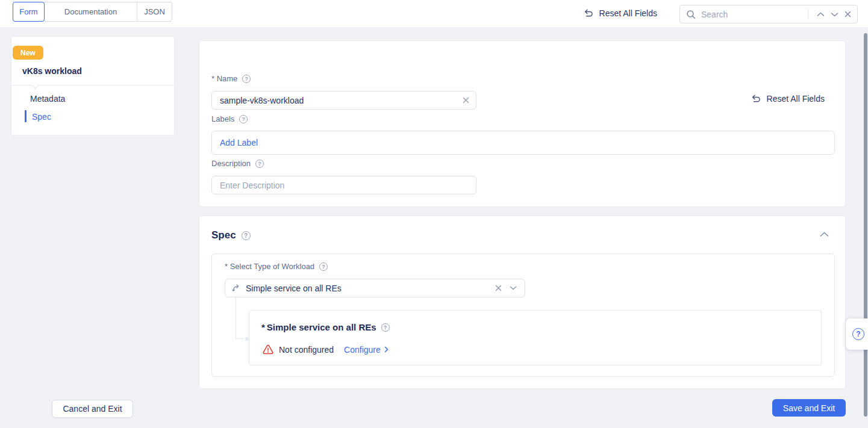  Describe the element at coordinates (263, 327) in the screenshot. I see `required-mark: *` at that location.